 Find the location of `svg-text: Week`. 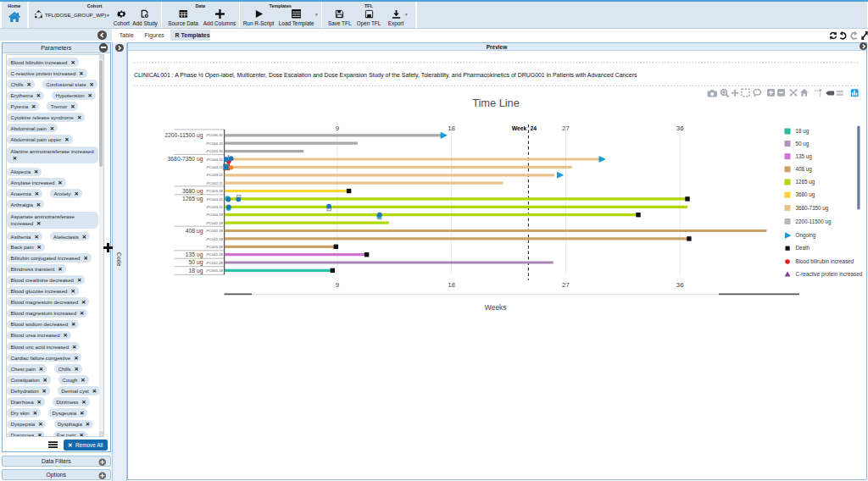

svg-text: Week is located at coordinates (520, 129).